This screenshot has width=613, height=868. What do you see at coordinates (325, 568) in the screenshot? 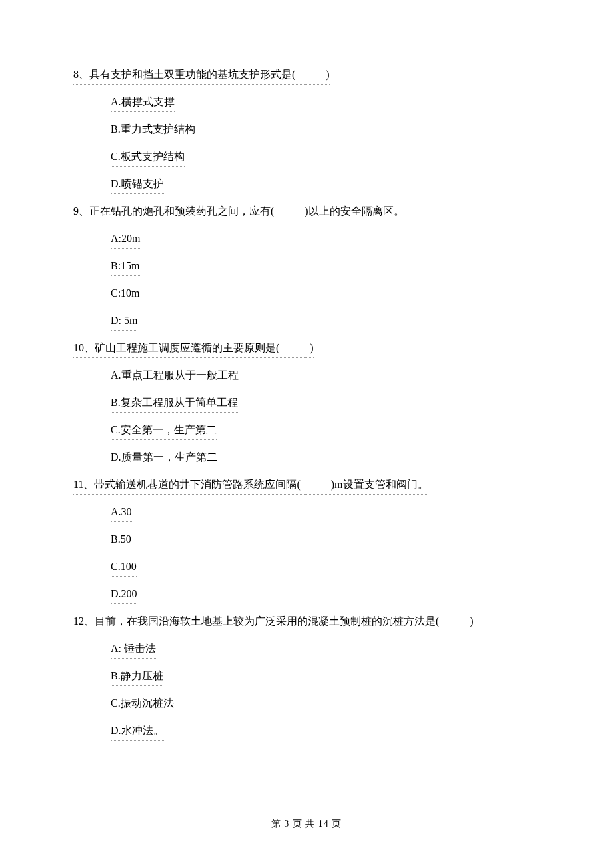
I see `option-c: C.100` at bounding box center [325, 568].